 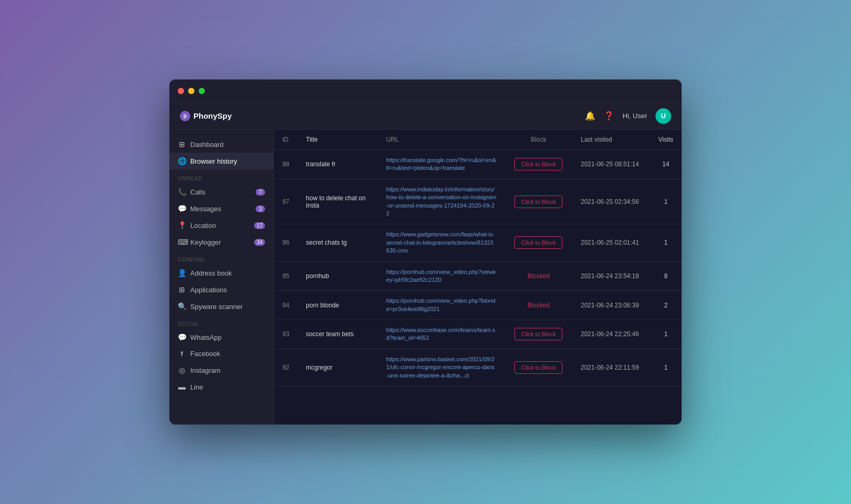 I want to click on notification-icon: 🔔, so click(x=590, y=116).